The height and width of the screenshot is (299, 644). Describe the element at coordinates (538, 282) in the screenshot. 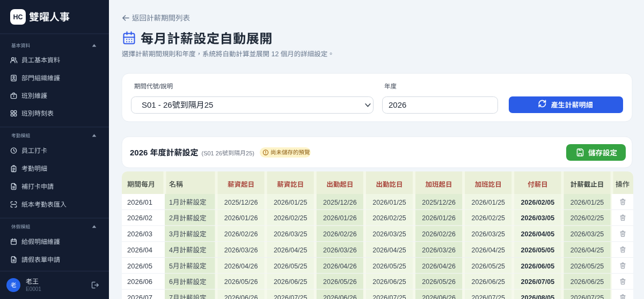

I see `svg-text: 2026/07/05` at that location.